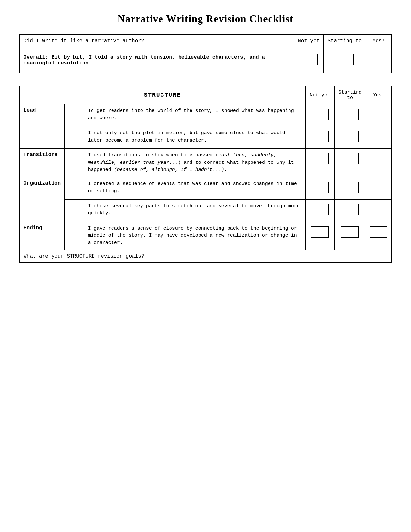 Image resolution: width=411 pixels, height=532 pixels. What do you see at coordinates (42, 126) in the screenshot?
I see `lead-category: Lead` at bounding box center [42, 126].